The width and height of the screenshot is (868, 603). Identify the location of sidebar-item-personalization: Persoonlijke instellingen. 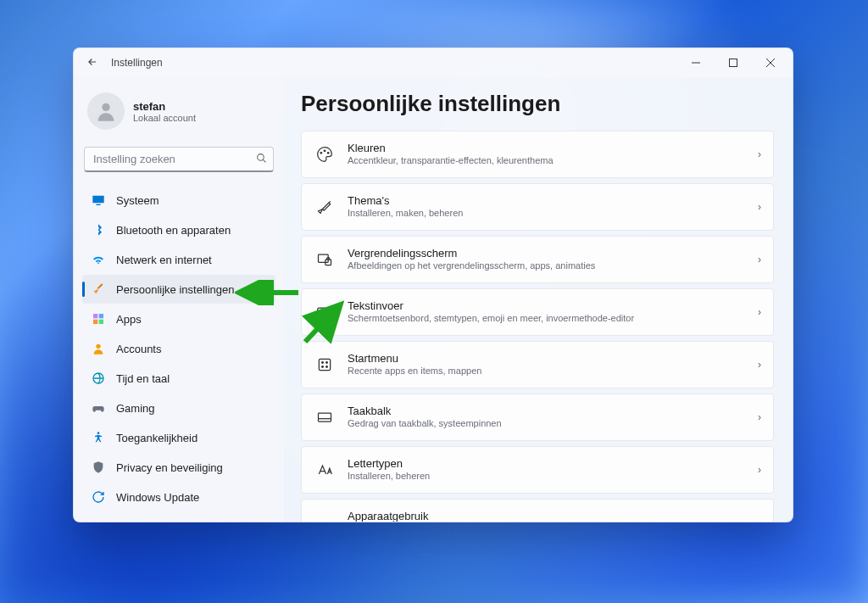
(179, 289).